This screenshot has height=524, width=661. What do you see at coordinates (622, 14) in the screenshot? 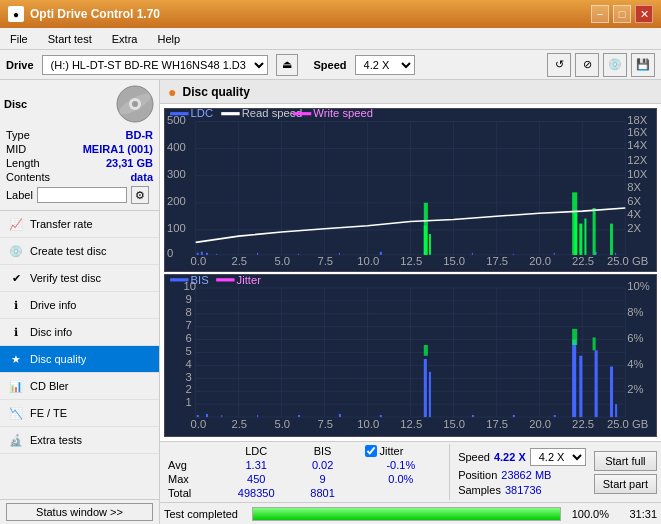
I see `maximize-button: □` at bounding box center [622, 14].